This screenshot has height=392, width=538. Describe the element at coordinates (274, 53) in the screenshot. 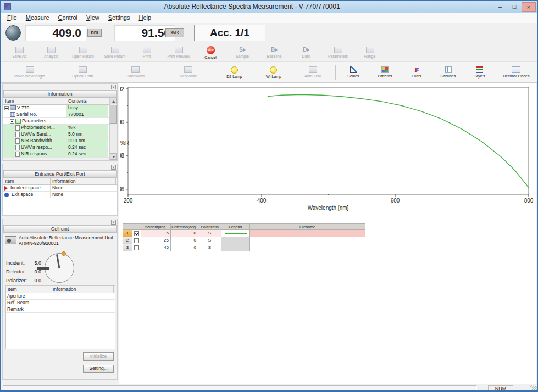

I see `baseline-button: BBaseline` at that location.